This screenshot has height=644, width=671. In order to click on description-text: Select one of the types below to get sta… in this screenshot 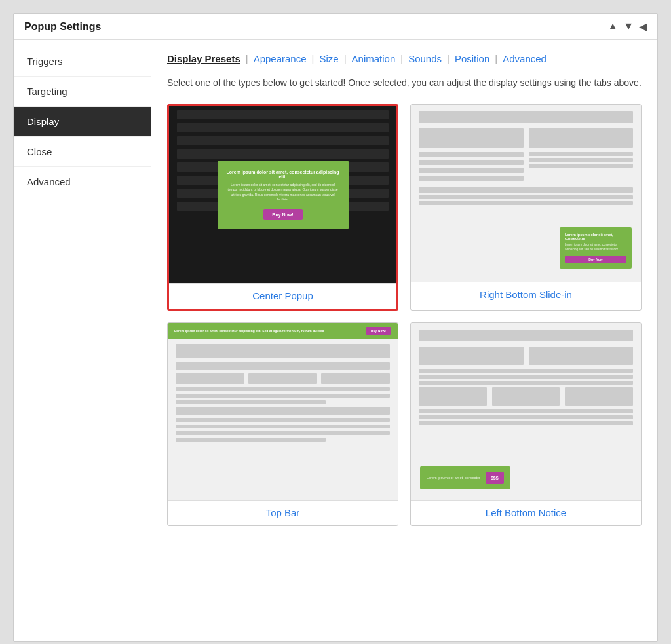, I will do `click(404, 83)`.